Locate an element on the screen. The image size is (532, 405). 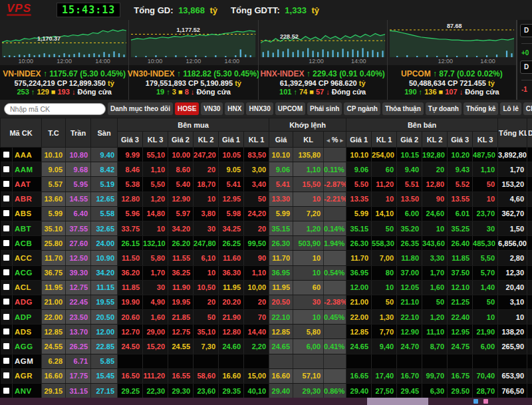
ask-cell: 37.50 is located at coordinates (460, 273).